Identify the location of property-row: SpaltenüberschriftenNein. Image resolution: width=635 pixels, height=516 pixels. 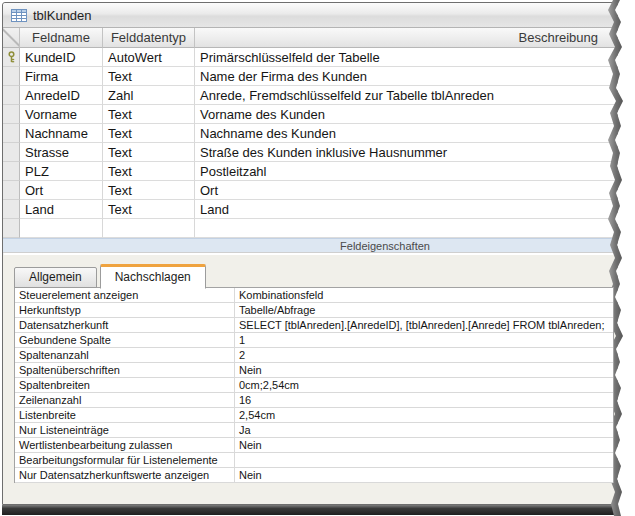
(314, 370).